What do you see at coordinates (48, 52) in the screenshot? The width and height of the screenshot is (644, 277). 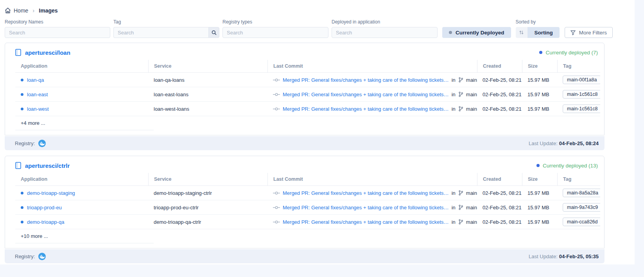 I see `repository-name-link: aperturesci/loan` at bounding box center [48, 52].